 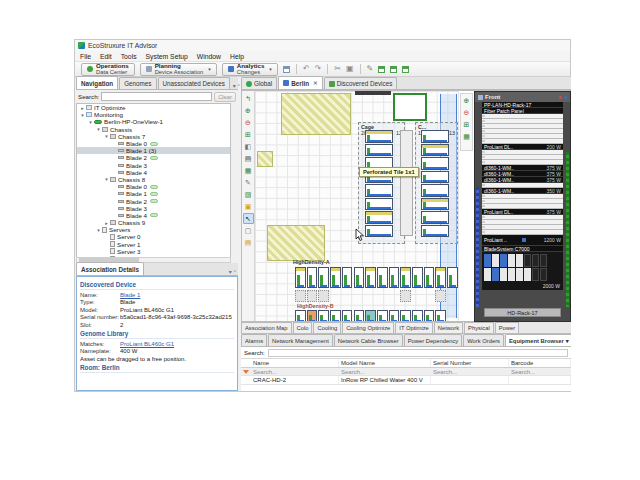 What do you see at coordinates (167, 56) in the screenshot?
I see `menu-system-setup: System Setup` at bounding box center [167, 56].